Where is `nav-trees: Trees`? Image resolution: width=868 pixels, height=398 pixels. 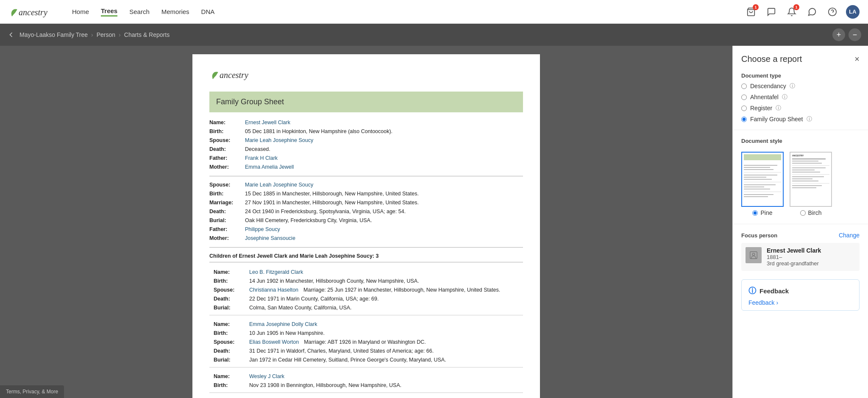
nav-trees: Trees is located at coordinates (109, 12).